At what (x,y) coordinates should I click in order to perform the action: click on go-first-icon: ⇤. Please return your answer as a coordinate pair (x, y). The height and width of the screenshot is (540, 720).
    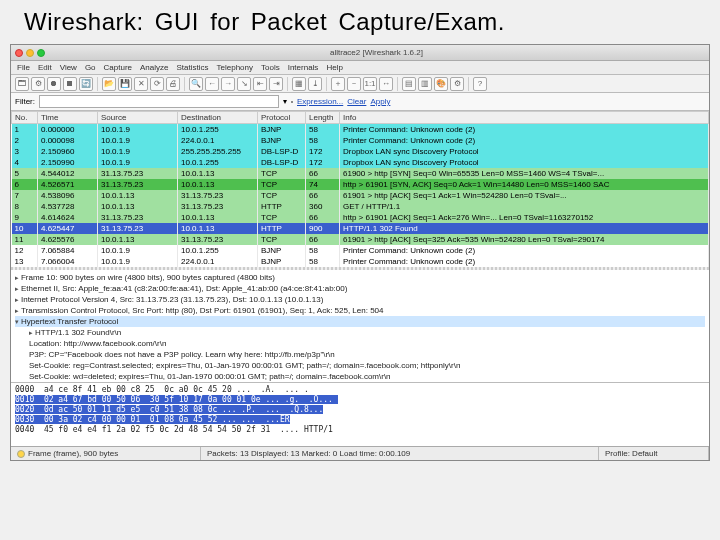
    Looking at the image, I should click on (260, 84).